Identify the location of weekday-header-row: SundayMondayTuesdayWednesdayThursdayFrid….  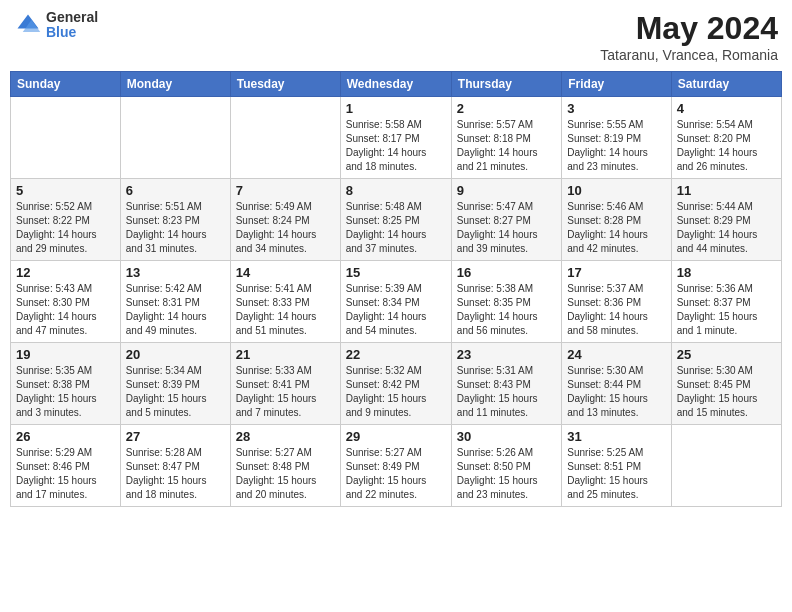
(396, 84).